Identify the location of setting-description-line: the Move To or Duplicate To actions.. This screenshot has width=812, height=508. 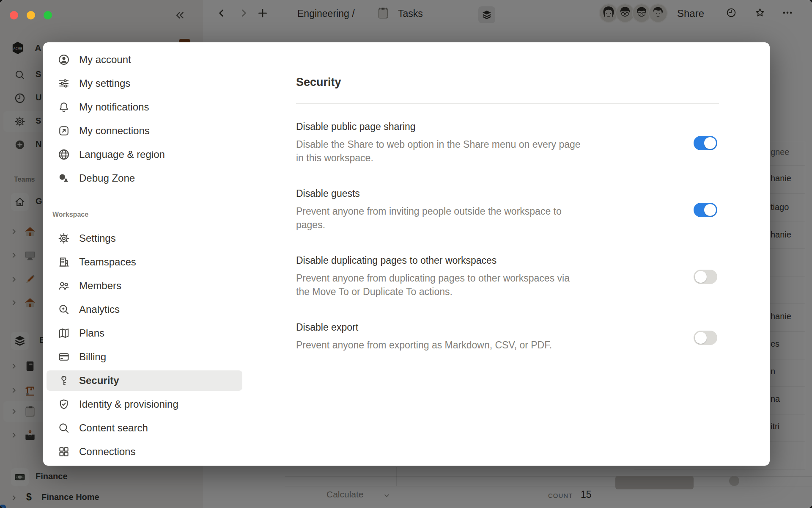
(374, 292).